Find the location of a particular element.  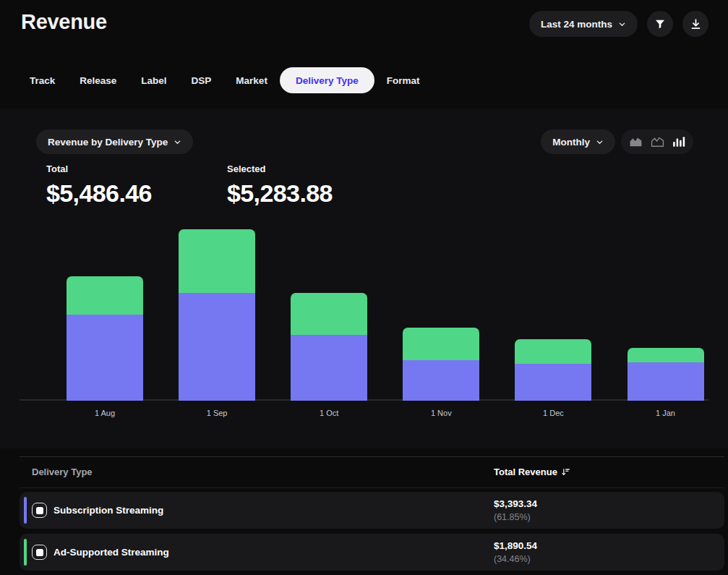

table-row-subscription-streaming: Subscription Streaming$3,393.34(61.85%) is located at coordinates (372, 511).